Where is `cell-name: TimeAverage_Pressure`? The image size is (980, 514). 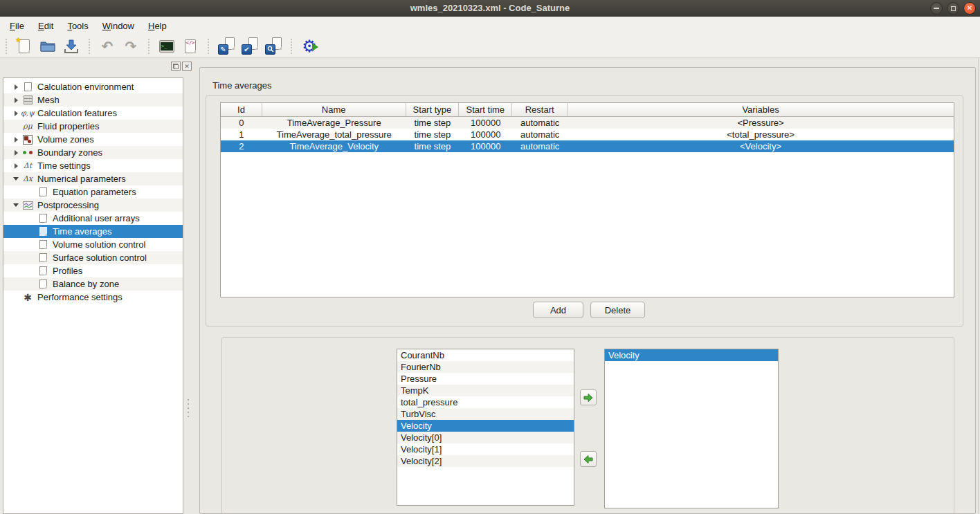 cell-name: TimeAverage_Pressure is located at coordinates (334, 123).